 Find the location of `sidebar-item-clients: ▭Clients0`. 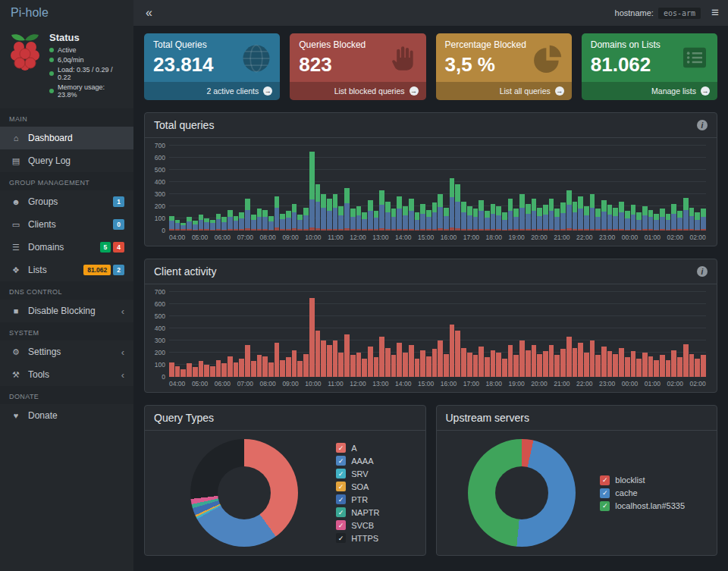

sidebar-item-clients: ▭Clients0 is located at coordinates (67, 224).